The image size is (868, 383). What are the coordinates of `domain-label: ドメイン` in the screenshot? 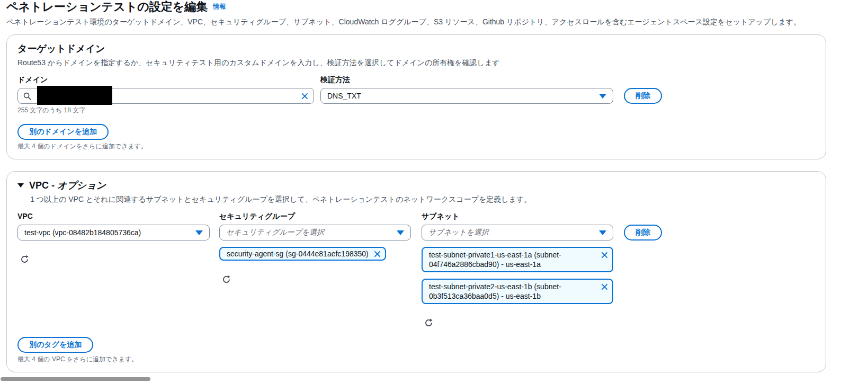 It's located at (166, 79).